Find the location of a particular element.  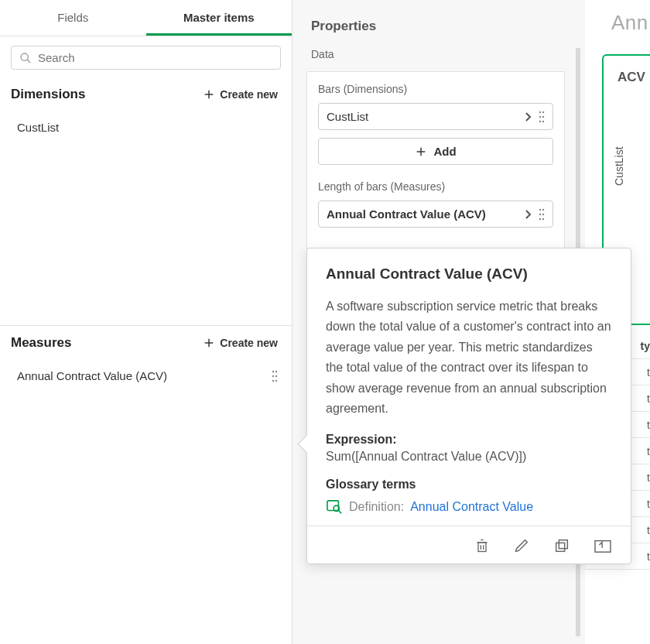

definition-link: Annual Contract Value is located at coordinates (472, 507).